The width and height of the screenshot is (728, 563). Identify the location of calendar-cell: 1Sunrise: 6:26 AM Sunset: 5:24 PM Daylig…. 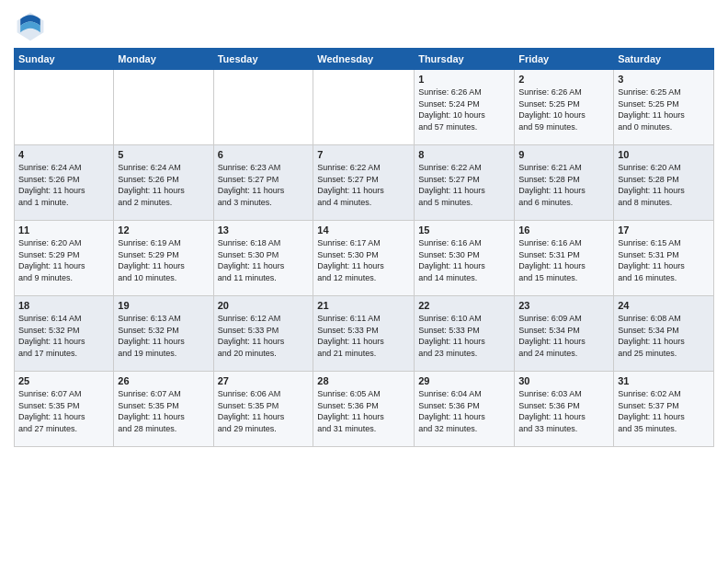
(465, 108).